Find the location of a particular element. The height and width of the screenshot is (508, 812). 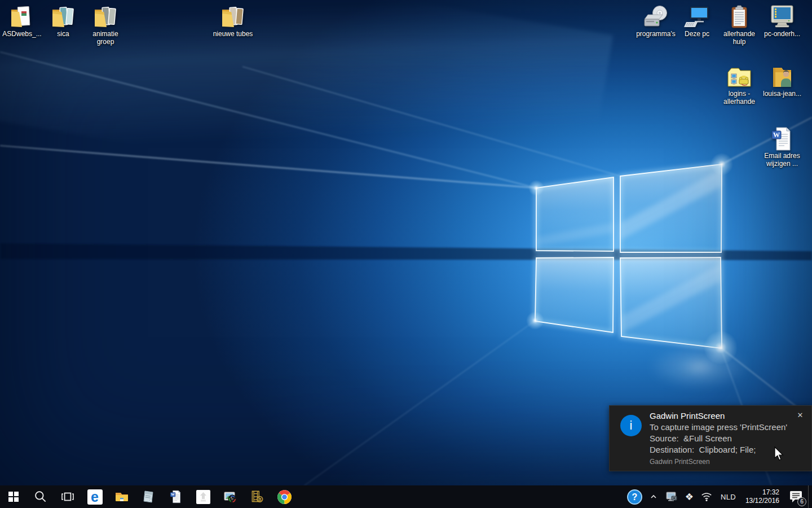

search-button is located at coordinates (41, 497).